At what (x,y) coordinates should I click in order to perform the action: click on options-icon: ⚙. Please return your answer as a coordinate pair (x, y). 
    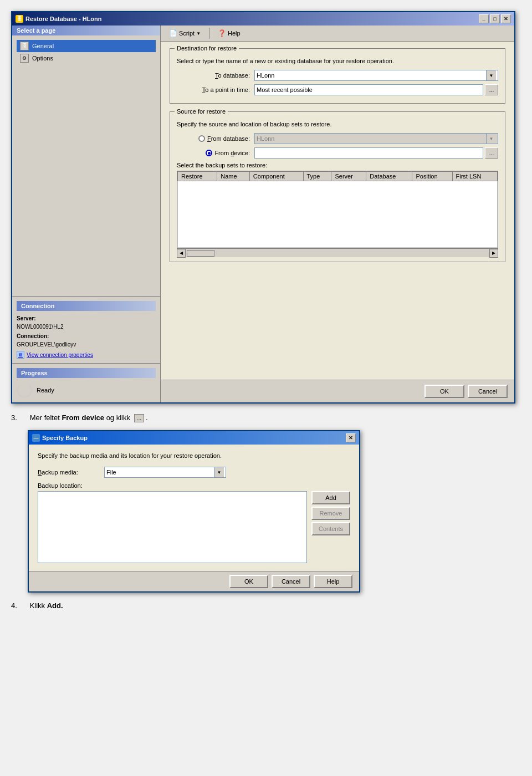
    Looking at the image, I should click on (24, 58).